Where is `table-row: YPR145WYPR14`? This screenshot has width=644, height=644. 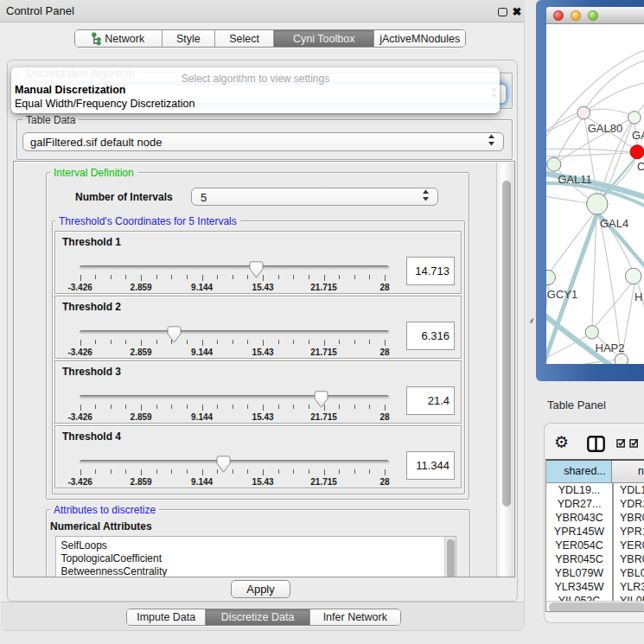 table-row: YPR145WYPR14 is located at coordinates (595, 532).